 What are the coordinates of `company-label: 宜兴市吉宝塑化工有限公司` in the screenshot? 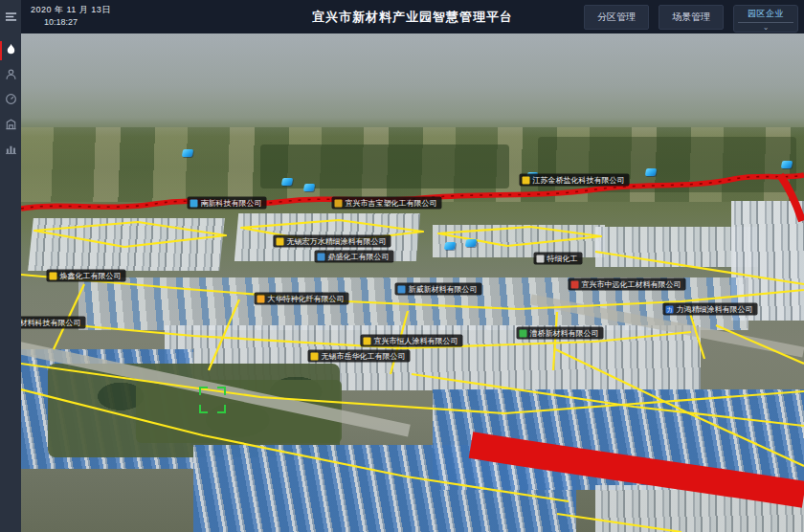 It's located at (387, 203).